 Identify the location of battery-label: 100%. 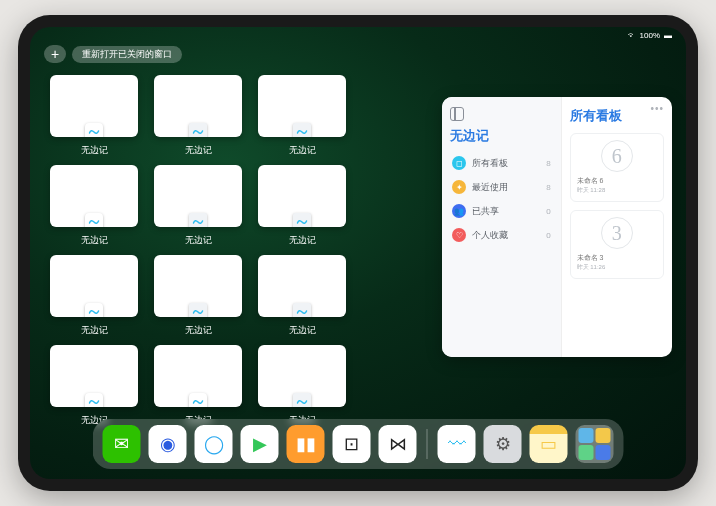
(650, 36).